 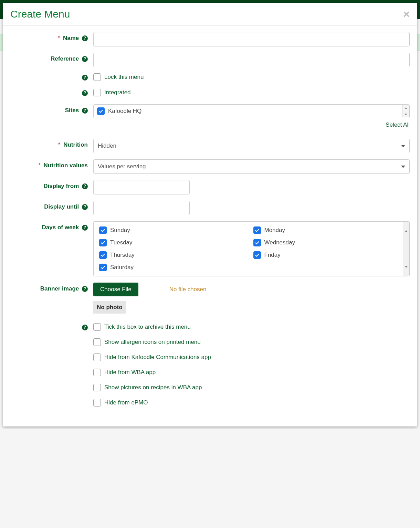 I want to click on integrated-label-col: ?, so click(x=52, y=93).